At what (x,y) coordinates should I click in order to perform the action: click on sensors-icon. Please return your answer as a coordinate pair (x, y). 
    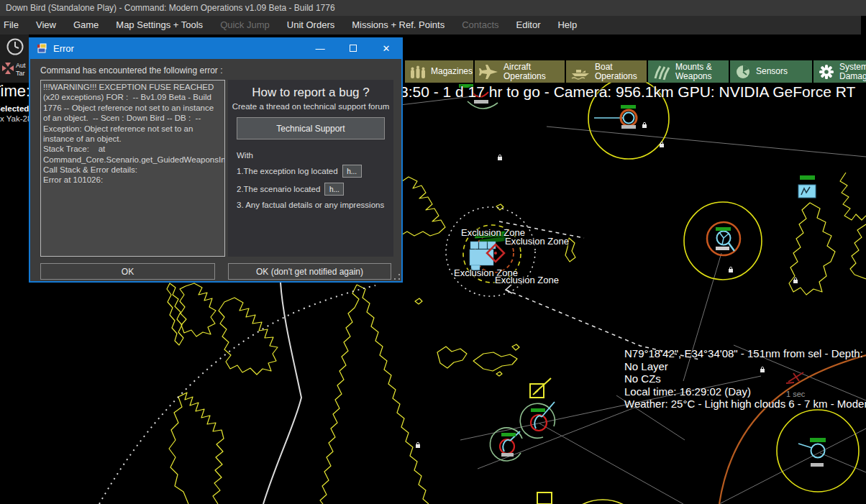
    Looking at the image, I should click on (743, 72).